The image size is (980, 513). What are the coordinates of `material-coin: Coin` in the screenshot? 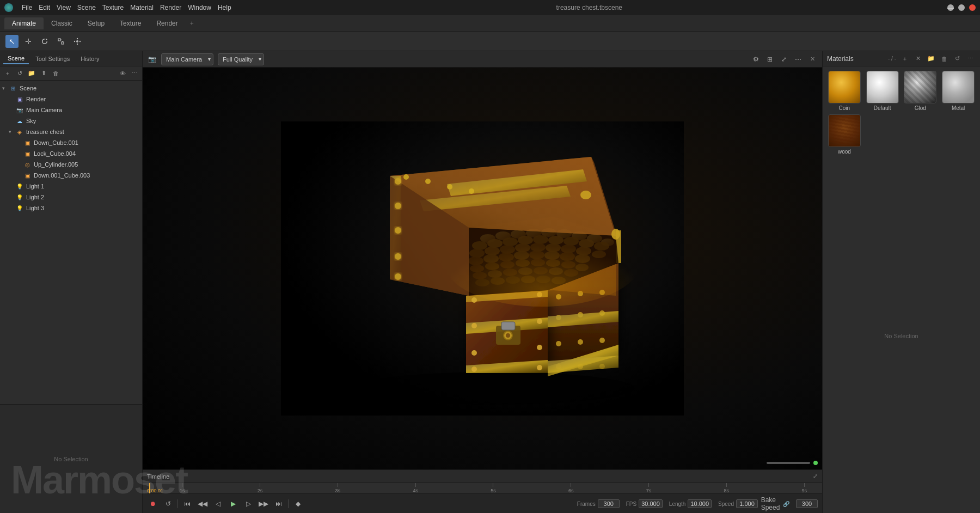 It's located at (844, 91).